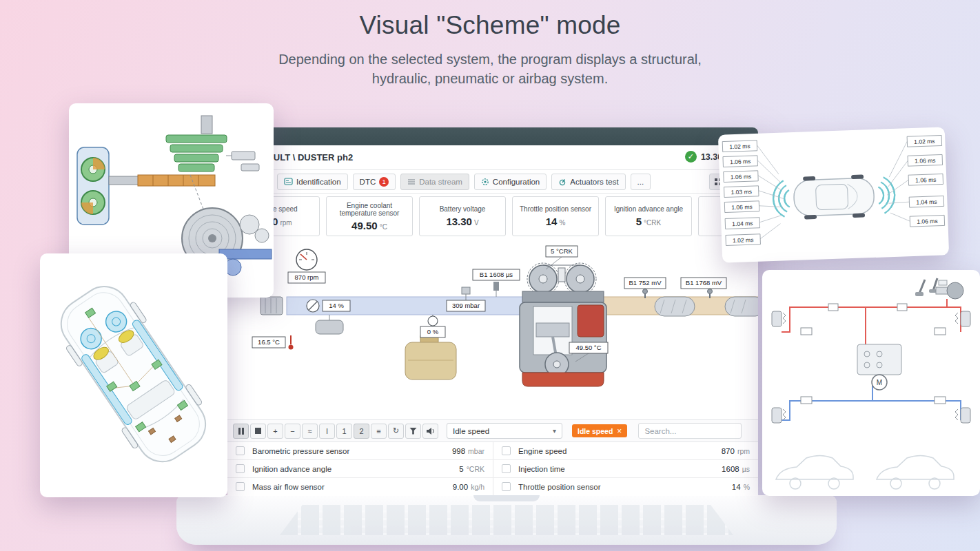 Image resolution: width=980 pixels, height=551 pixels. I want to click on subtitle-line-1: Depending on the selected system, the pr…, so click(490, 59).